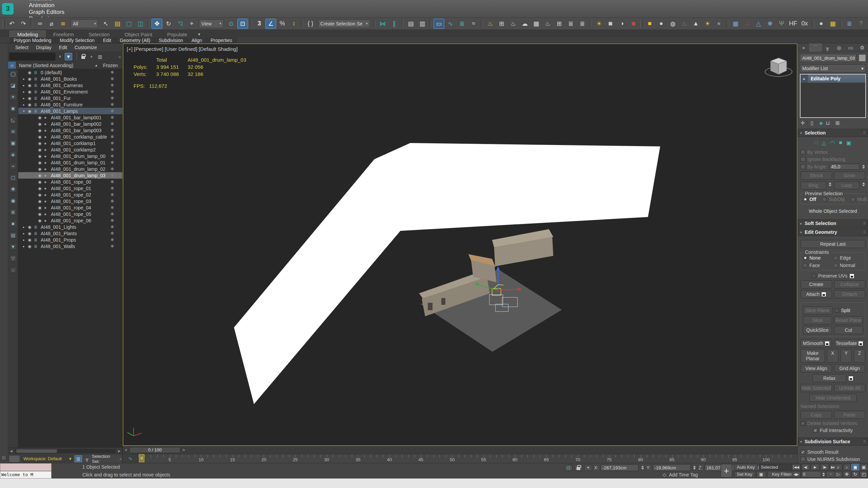  What do you see at coordinates (70, 98) in the screenshot?
I see `scene-explorer-row: ▸ ◉ ≣ AI48_001_Fur ✱` at bounding box center [70, 98].